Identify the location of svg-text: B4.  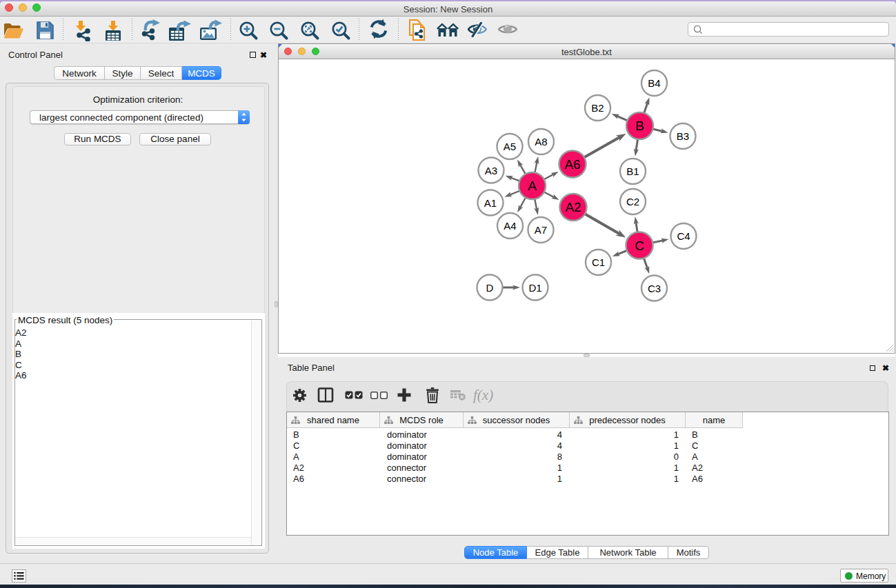
(654, 83).